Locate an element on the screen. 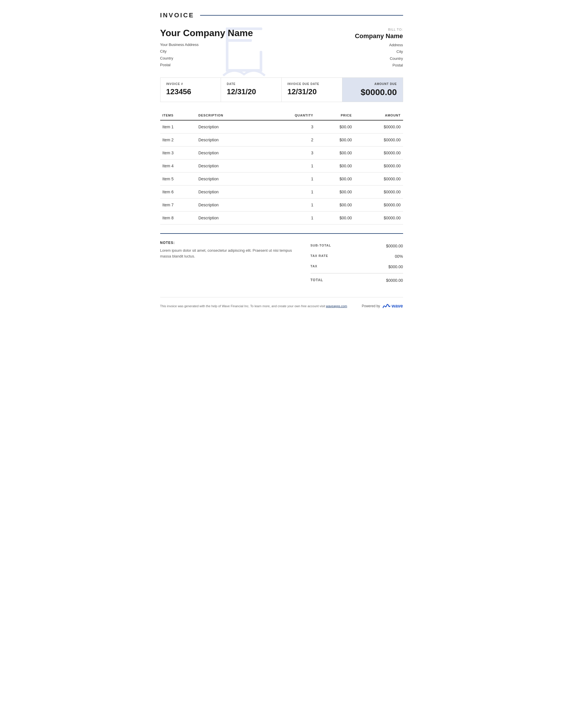 The height and width of the screenshot is (728, 563). wave-brand-text: wave is located at coordinates (397, 306).